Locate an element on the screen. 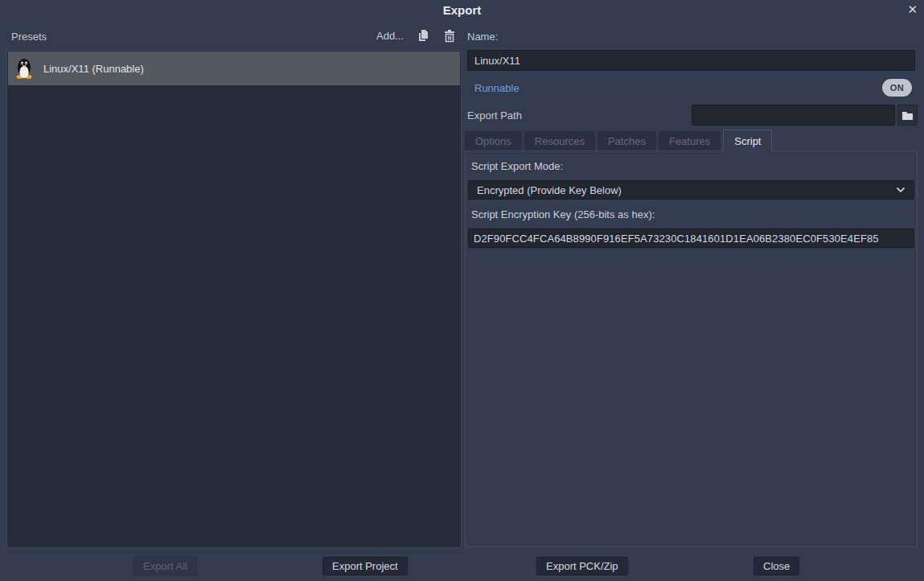 This screenshot has height=581, width=924. export-path-label: Export Path is located at coordinates (495, 116).